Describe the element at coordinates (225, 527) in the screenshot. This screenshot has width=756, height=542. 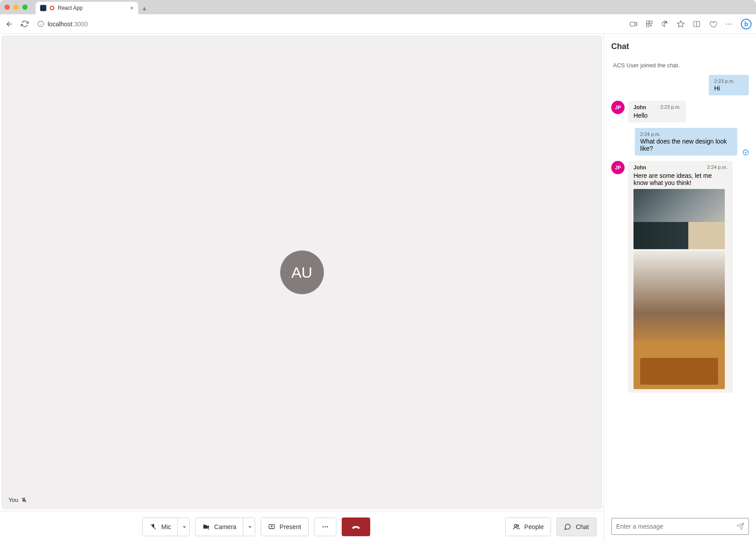
I see `camera-button: Camera` at that location.